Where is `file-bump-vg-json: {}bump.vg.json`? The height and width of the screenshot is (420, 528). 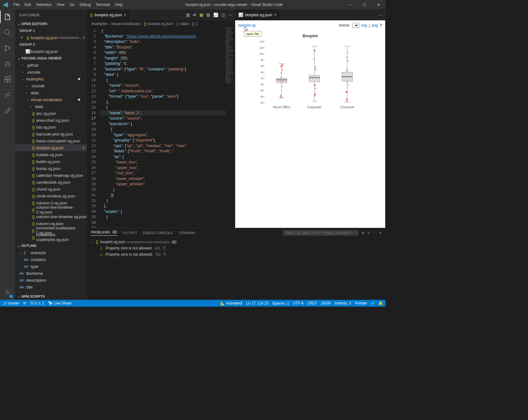
file-bump-vg-json: {}bump.vg.json is located at coordinates (51, 168).